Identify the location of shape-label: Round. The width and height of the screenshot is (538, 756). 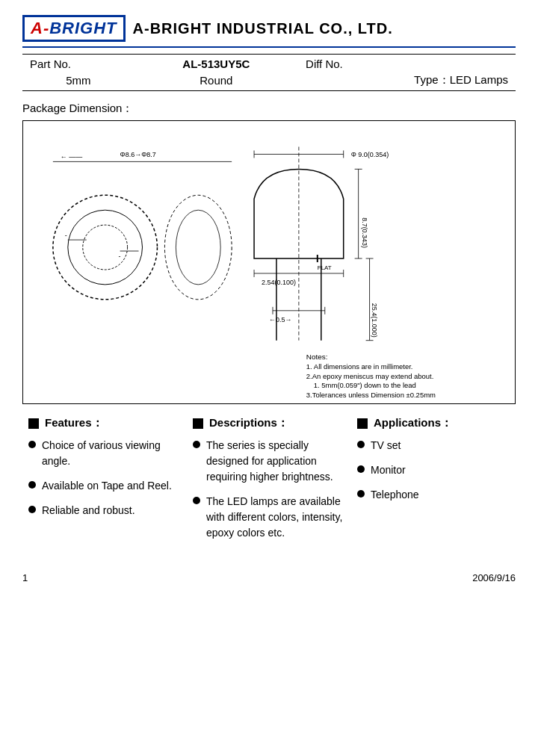
(217, 81).